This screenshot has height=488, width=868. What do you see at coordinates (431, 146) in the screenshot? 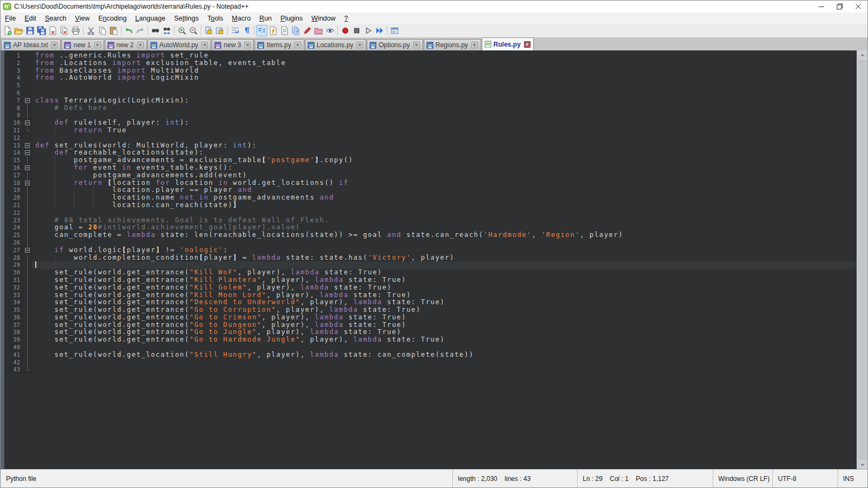
I see `code-line: 13def set_rules(world: MultiWorld, playe…` at bounding box center [431, 146].